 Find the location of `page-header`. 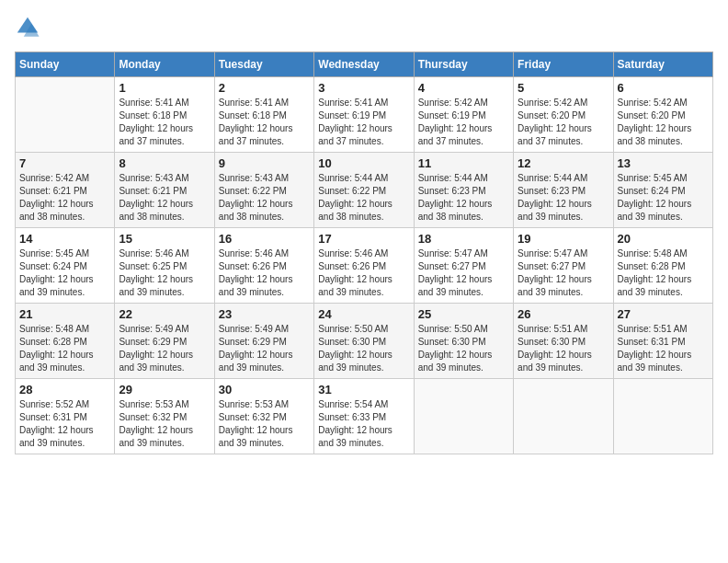

page-header is located at coordinates (364, 28).